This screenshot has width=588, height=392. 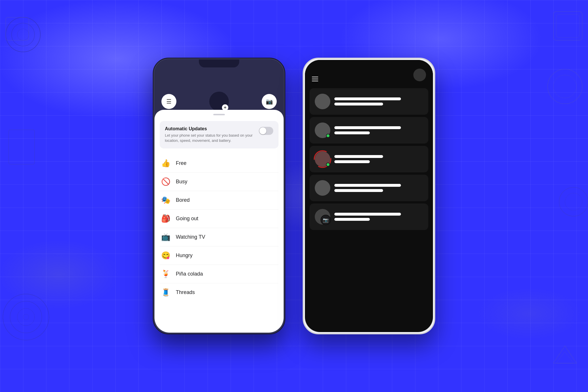 I want to click on auto-updates-toggle, so click(x=266, y=131).